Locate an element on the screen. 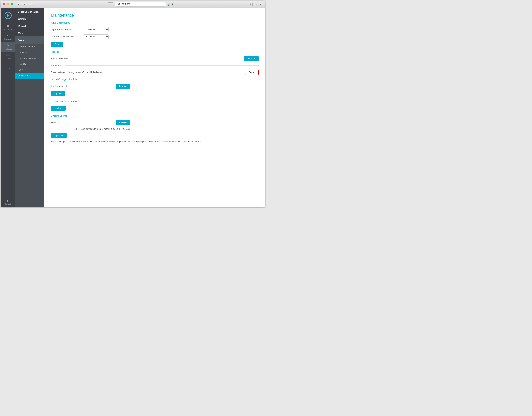  import-config-section-header: Import Configuration File is located at coordinates (155, 79).